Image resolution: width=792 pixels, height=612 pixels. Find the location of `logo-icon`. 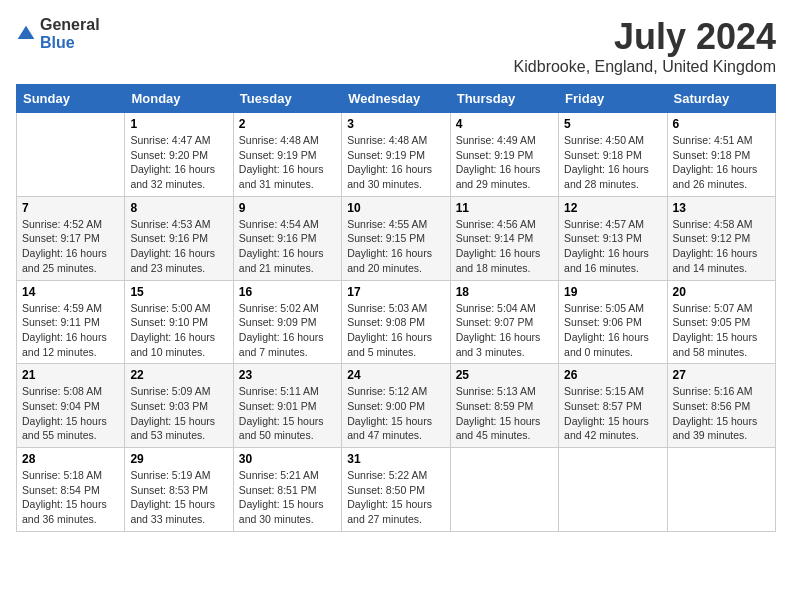

logo-icon is located at coordinates (26, 34).